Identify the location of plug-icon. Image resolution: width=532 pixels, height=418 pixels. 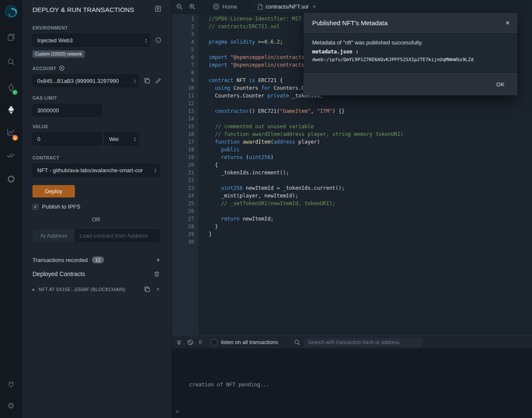
(11, 384).